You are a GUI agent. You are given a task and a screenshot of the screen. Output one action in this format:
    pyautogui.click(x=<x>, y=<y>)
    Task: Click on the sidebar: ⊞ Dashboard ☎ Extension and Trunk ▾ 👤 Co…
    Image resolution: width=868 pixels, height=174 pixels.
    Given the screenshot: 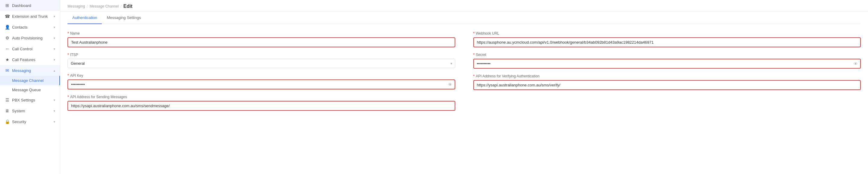 What is the action you would take?
    pyautogui.click(x=30, y=87)
    